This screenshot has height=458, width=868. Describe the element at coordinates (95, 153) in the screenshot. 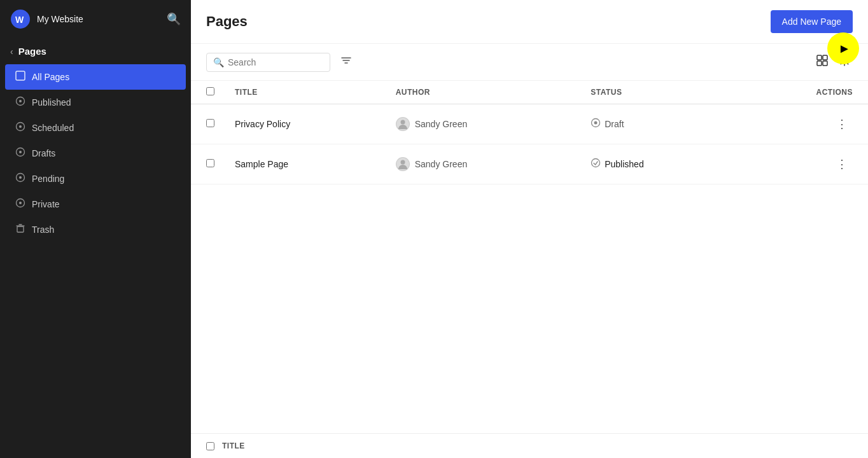

I see `sidebar-nav: All Pages Published Scheduled Drafts Pen…` at that location.